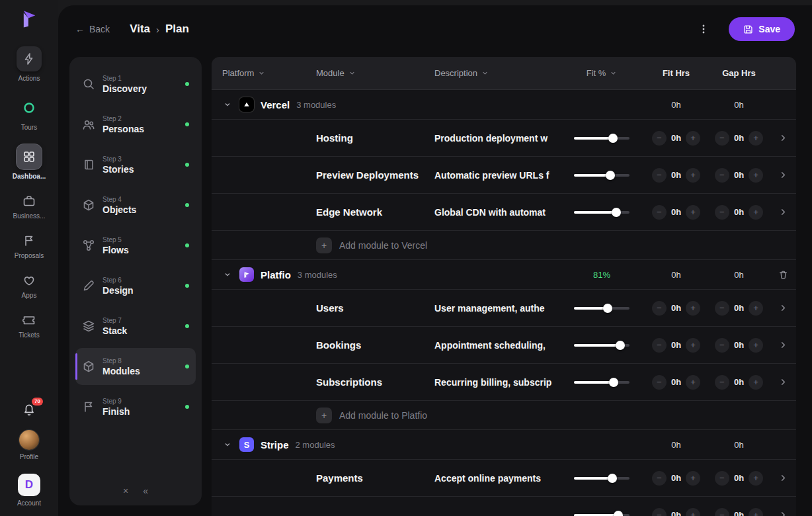 Image resolution: width=812 pixels, height=516 pixels. What do you see at coordinates (504, 345) in the screenshot?
I see `module-row-bookings: Bookings Appointment scheduling, −0h+ −0…` at bounding box center [504, 345].